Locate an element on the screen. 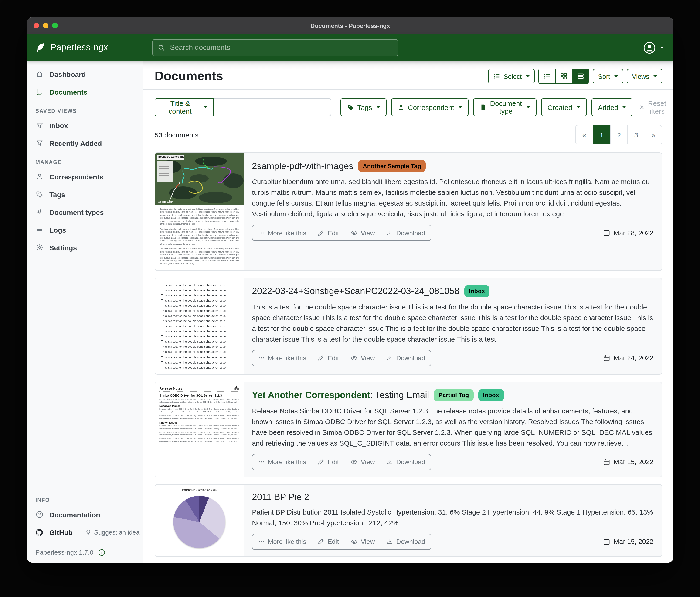 The height and width of the screenshot is (597, 700). document-title: 2022-03-24+Sonstige+ScanPC2022-03-24_081… is located at coordinates (356, 291).